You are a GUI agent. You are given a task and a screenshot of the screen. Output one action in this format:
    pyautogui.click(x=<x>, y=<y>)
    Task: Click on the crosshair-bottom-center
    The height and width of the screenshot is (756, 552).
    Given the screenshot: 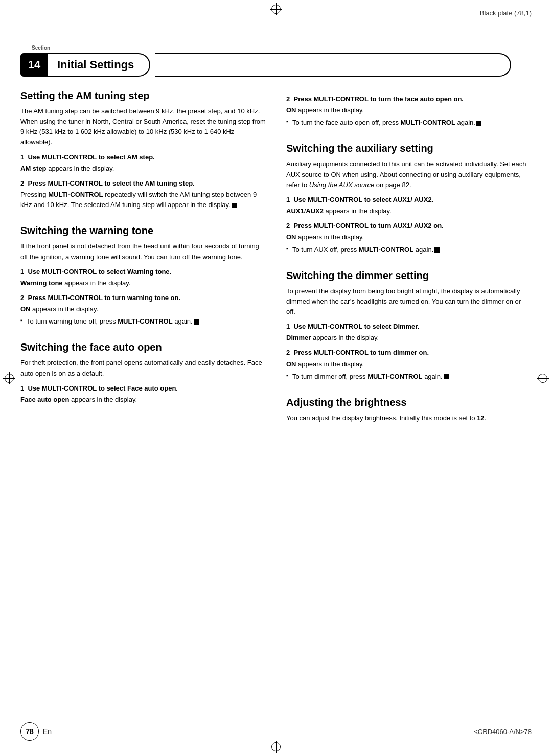 What is the action you would take?
    pyautogui.click(x=276, y=747)
    